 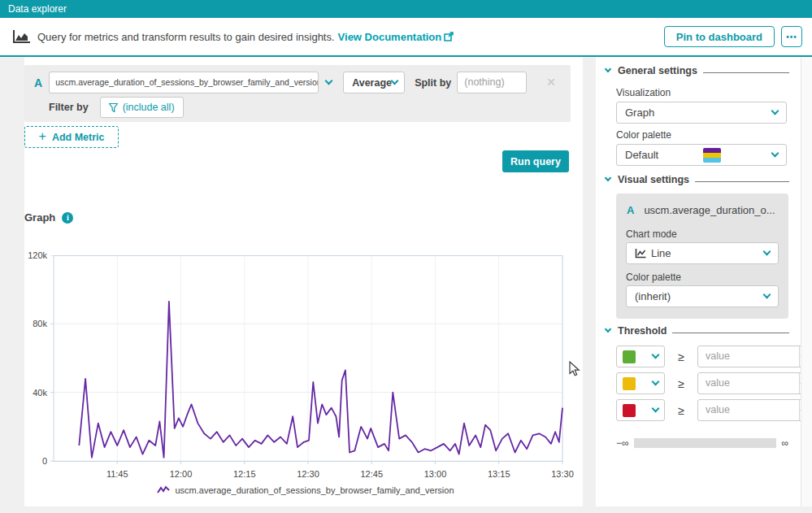 I want to click on range-max-label: ∞, so click(x=785, y=443).